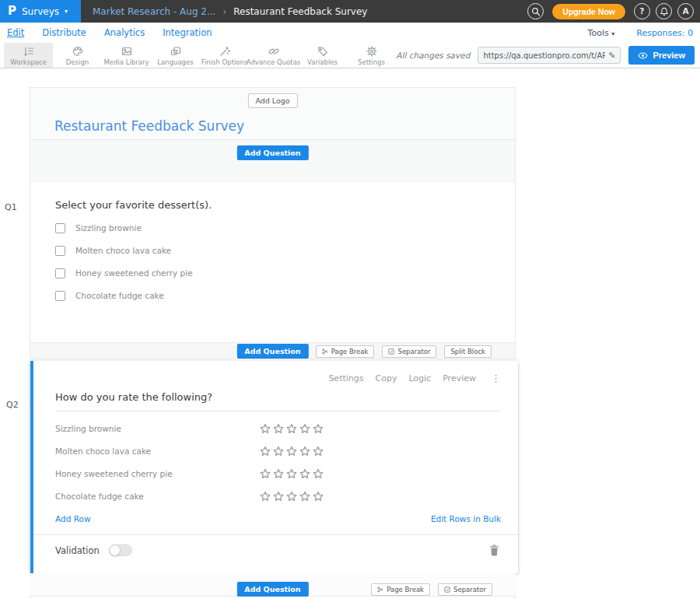  Describe the element at coordinates (272, 152) in the screenshot. I see `add-question-button-top: Add Question` at that location.